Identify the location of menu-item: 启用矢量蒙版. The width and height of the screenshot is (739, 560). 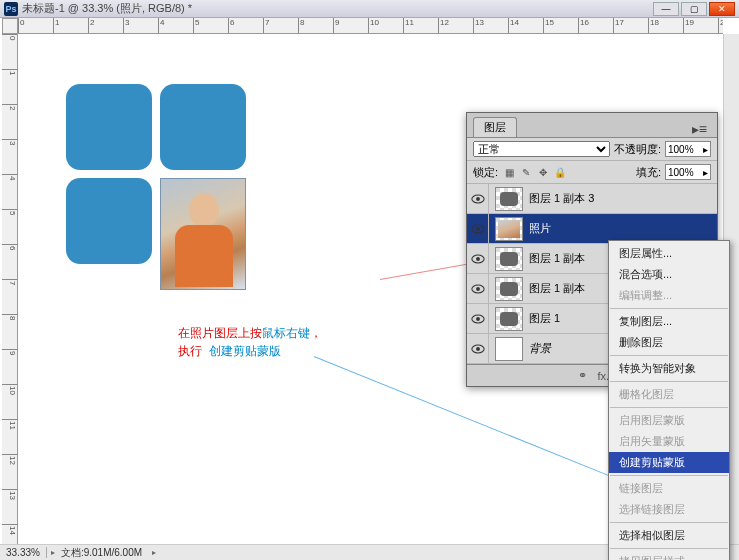
(669, 442).